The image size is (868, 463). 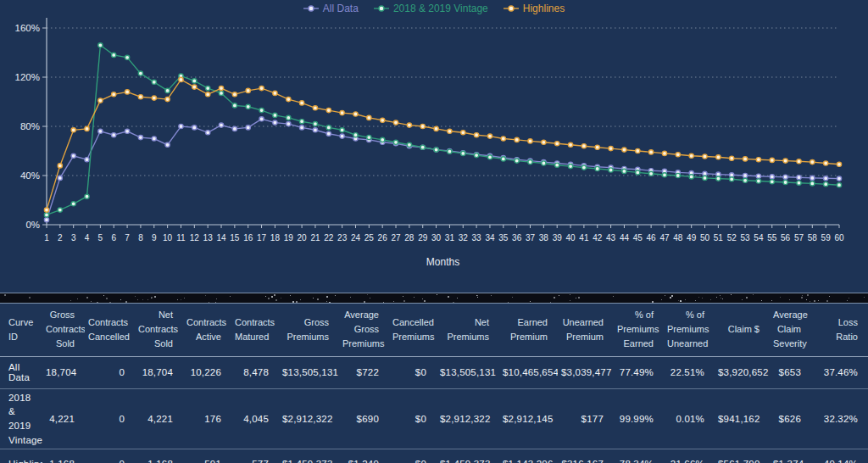 I want to click on svg-text: 4, so click(x=87, y=237).